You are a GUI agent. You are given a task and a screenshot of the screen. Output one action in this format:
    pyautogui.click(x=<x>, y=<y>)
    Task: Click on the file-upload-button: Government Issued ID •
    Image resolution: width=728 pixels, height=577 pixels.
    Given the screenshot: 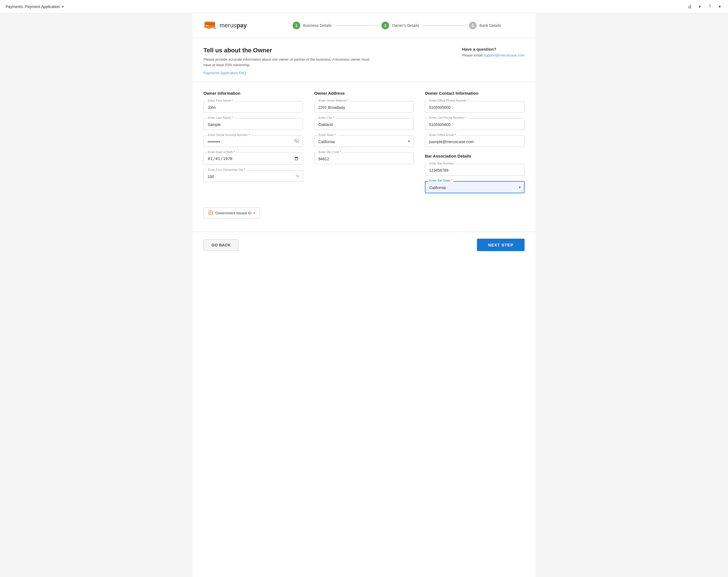 What is the action you would take?
    pyautogui.click(x=232, y=213)
    